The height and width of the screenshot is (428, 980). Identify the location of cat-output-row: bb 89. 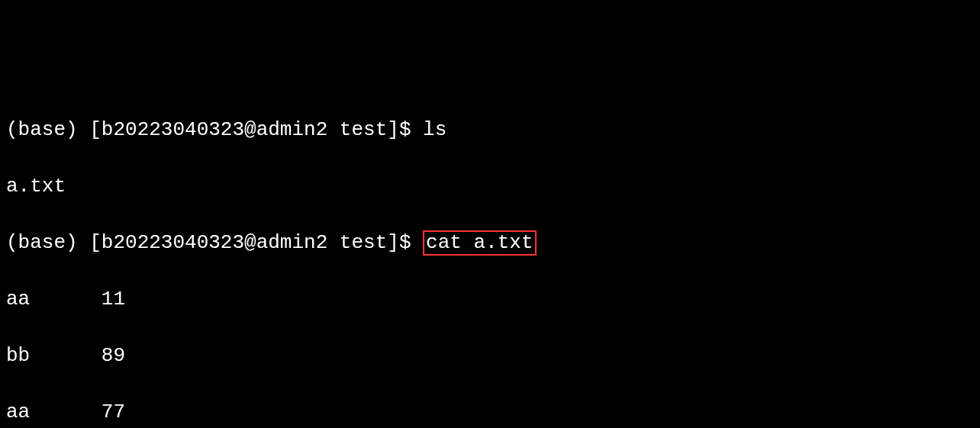
(490, 356).